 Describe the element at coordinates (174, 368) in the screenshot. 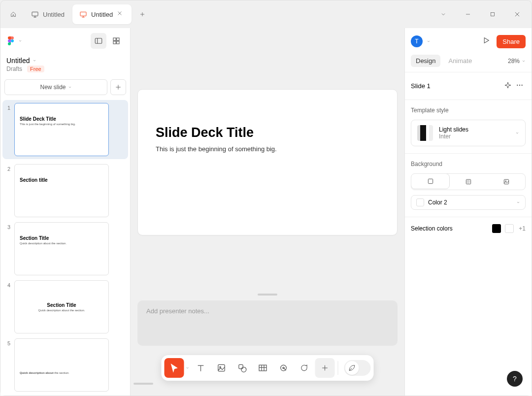

I see `move-tool` at that location.